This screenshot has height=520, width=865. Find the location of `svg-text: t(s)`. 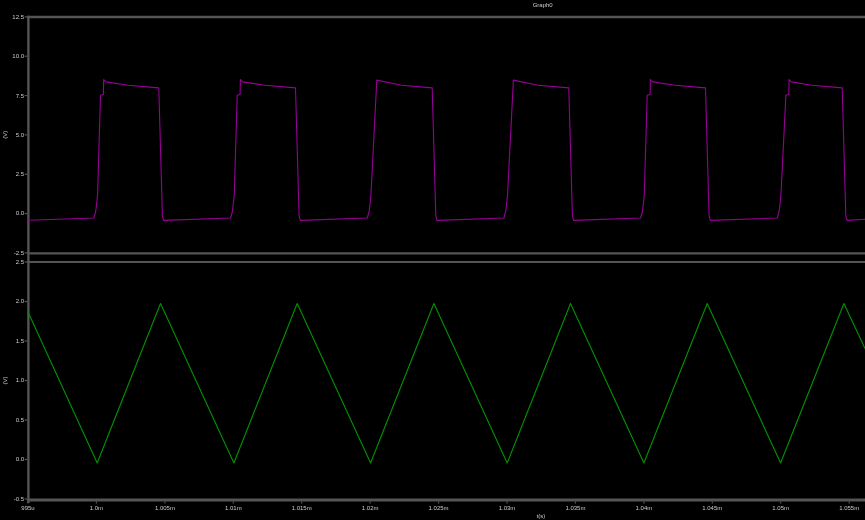

svg-text: t(s) is located at coordinates (542, 516).